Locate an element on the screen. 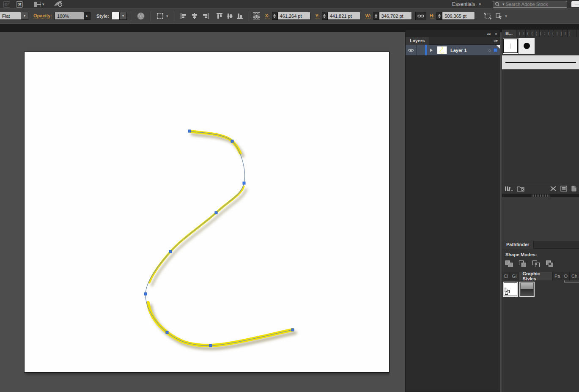  disclosure-triangle-icon is located at coordinates (431, 50).